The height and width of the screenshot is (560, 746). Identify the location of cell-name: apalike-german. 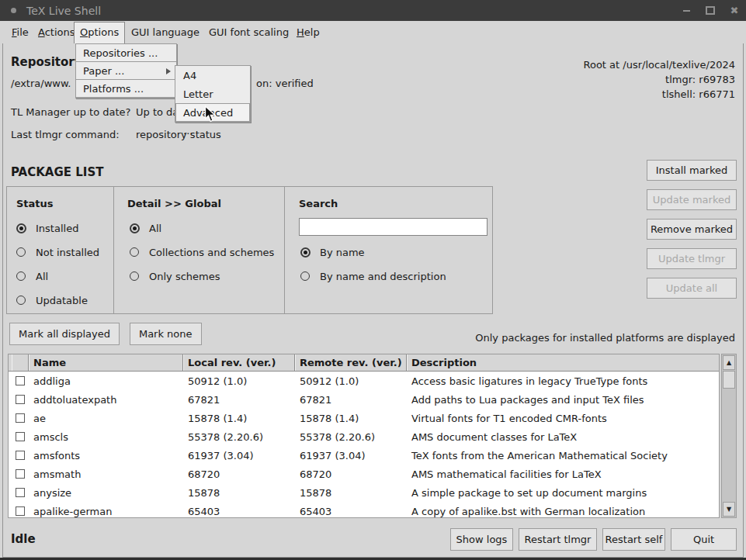
(106, 512).